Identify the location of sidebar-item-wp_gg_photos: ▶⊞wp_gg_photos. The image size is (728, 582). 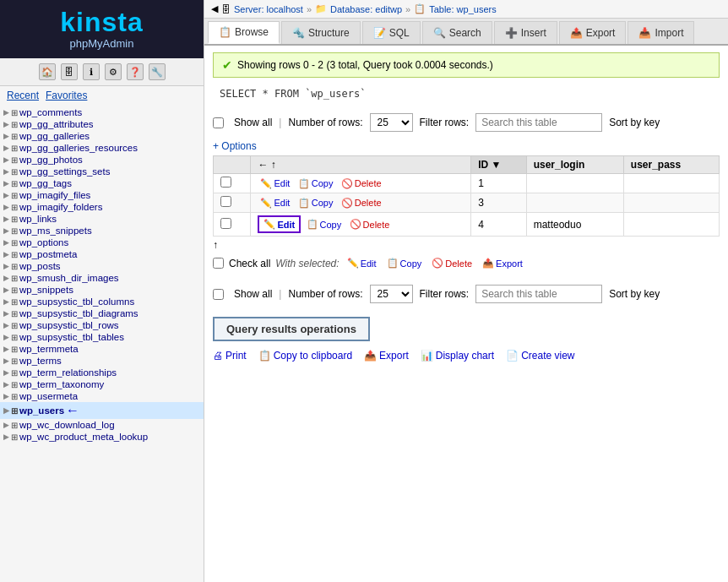
(101, 160).